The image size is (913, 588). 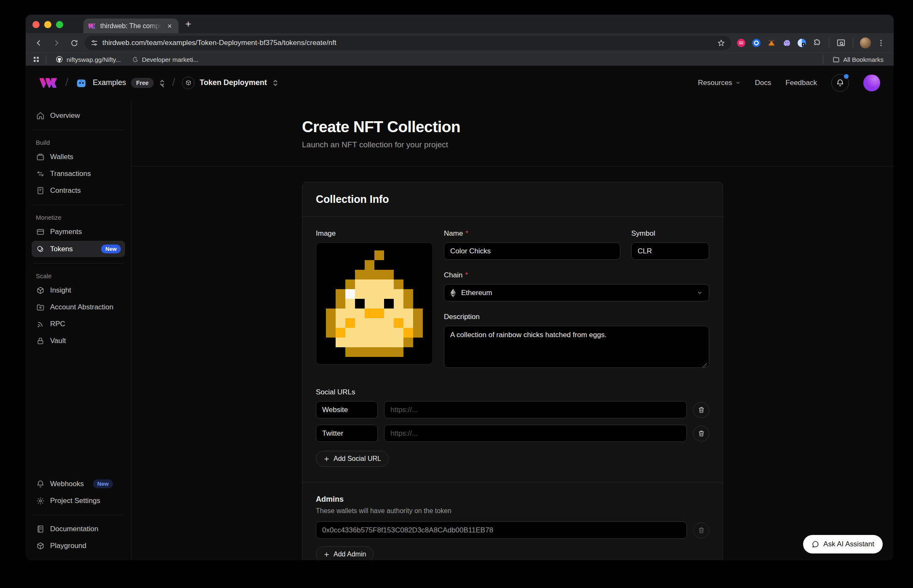 What do you see at coordinates (772, 43) in the screenshot?
I see `metamask-fox-icon` at bounding box center [772, 43].